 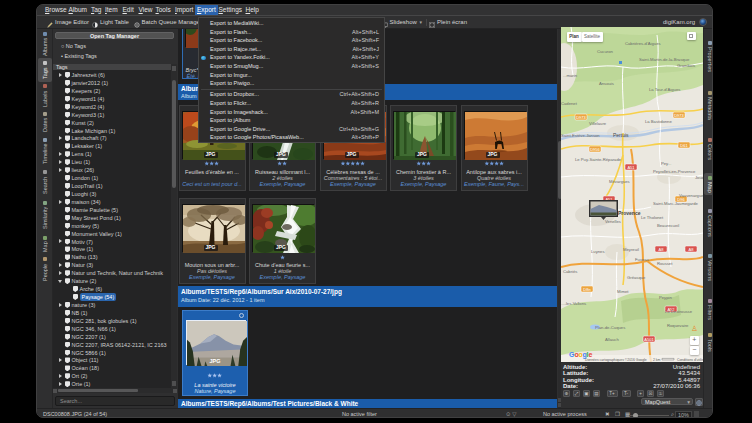 What do you see at coordinates (631, 250) in the screenshot?
I see `svg-text: Meyreuil` at bounding box center [631, 250].